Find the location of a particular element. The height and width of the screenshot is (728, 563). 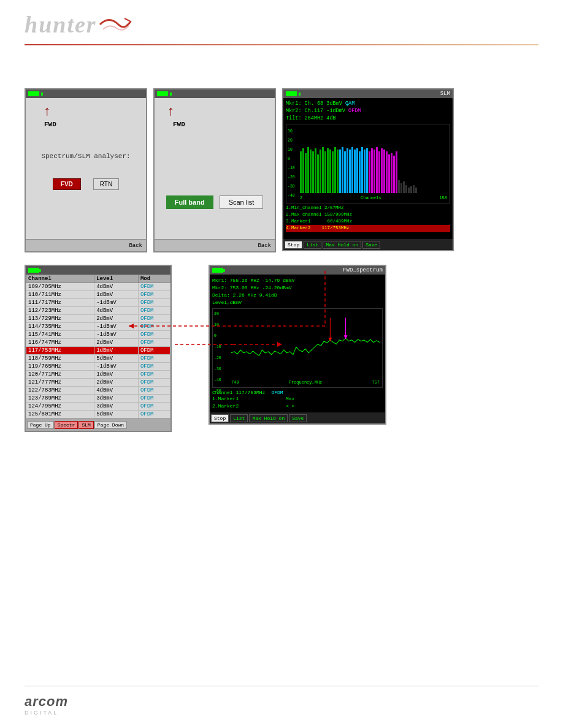

fwd-xlabel: Frequency,MHz is located at coordinates (305, 382).